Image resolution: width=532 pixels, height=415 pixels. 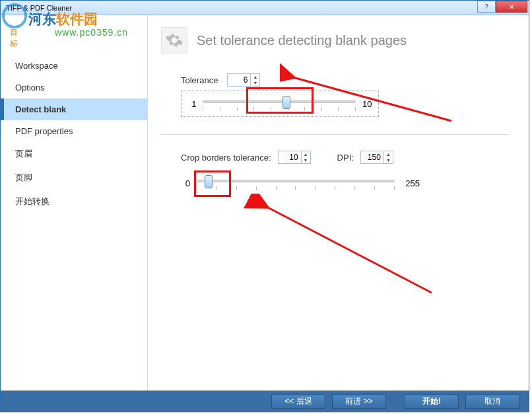 What do you see at coordinates (74, 202) in the screenshot?
I see `sidebar-item-start-convert: 开始转换` at bounding box center [74, 202].